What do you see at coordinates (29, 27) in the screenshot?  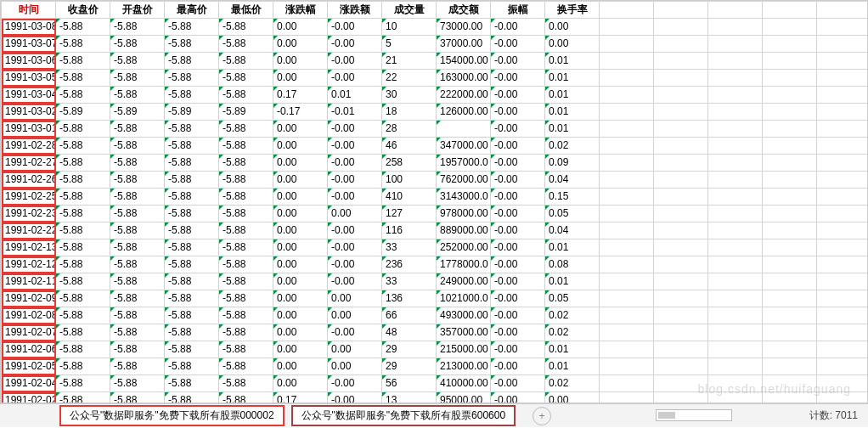 I see `date-cell: 1991-03-08` at bounding box center [29, 27].